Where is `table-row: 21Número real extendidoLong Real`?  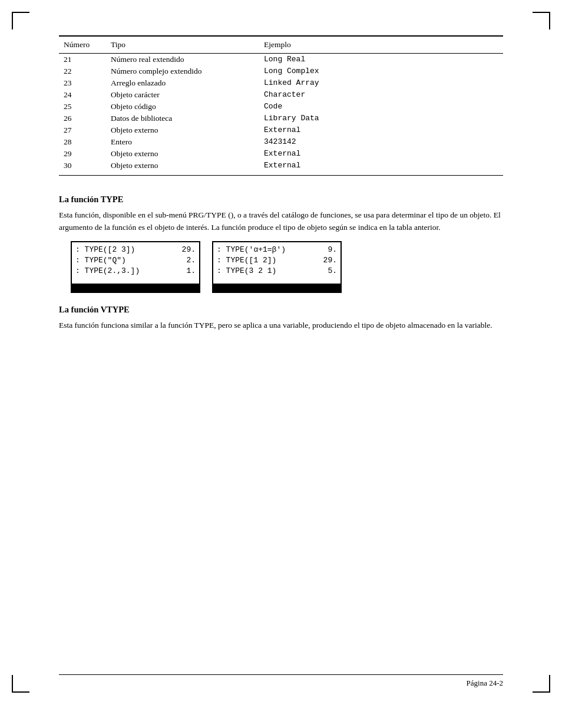 table-row: 21Número real extendidoLong Real is located at coordinates (281, 60).